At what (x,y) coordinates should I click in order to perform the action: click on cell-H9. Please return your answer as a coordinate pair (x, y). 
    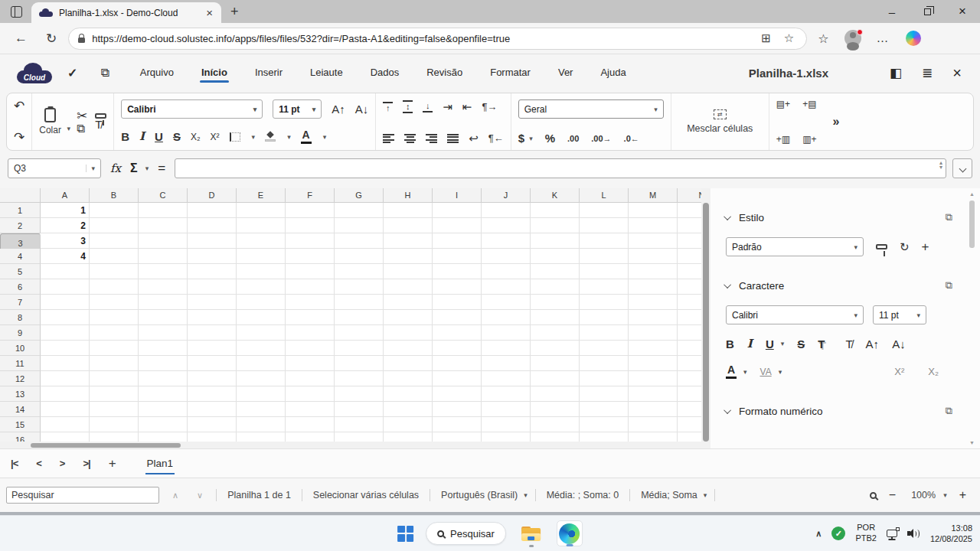
    Looking at the image, I should click on (408, 333).